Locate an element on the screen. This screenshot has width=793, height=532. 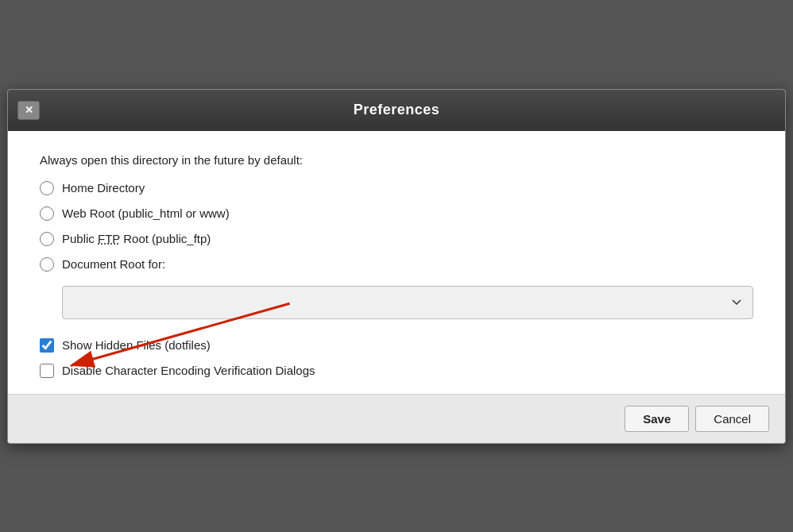
checkbox-option-encoding: Disable Character Encoding Verification … is located at coordinates (396, 371).